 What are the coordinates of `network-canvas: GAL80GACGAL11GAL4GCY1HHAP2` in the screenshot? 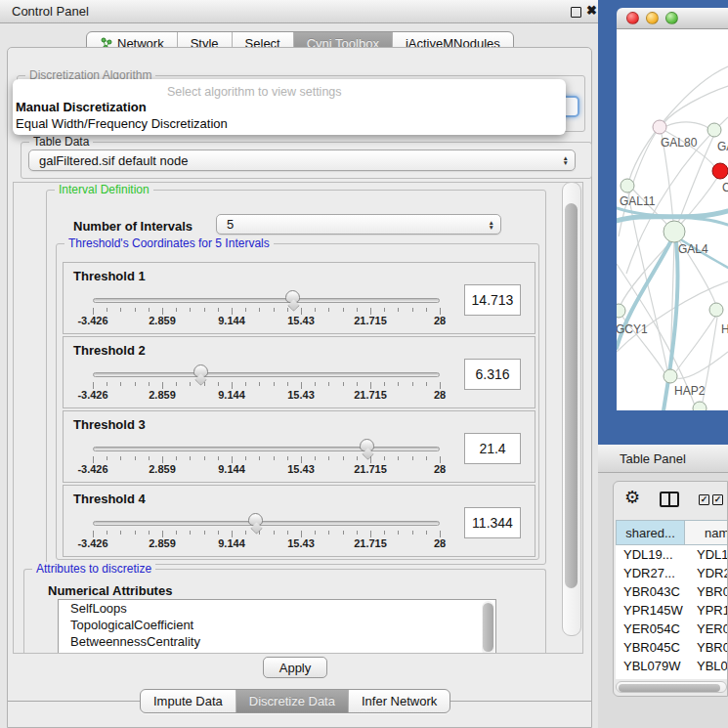 It's located at (672, 220).